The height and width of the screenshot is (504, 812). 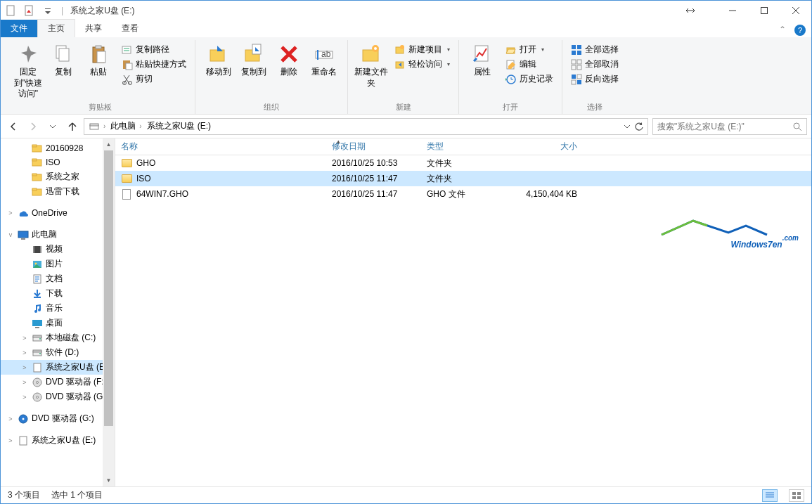 I want to click on tab-file: 文件, so click(x=19, y=28).